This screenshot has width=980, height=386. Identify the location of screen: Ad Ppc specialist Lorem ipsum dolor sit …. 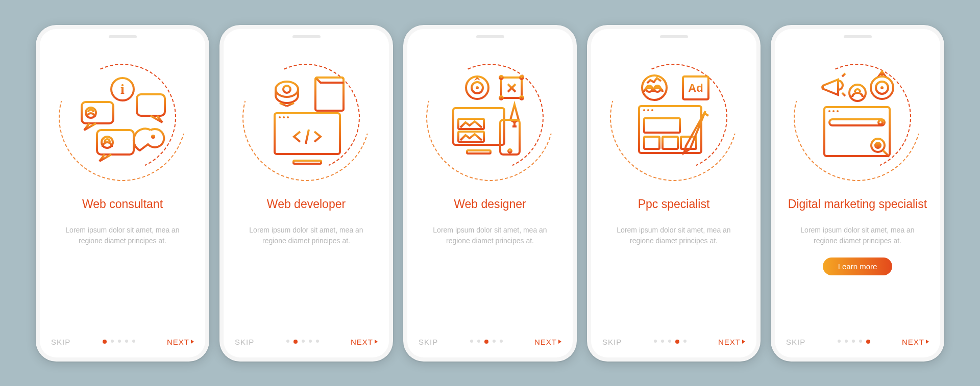
(674, 193).